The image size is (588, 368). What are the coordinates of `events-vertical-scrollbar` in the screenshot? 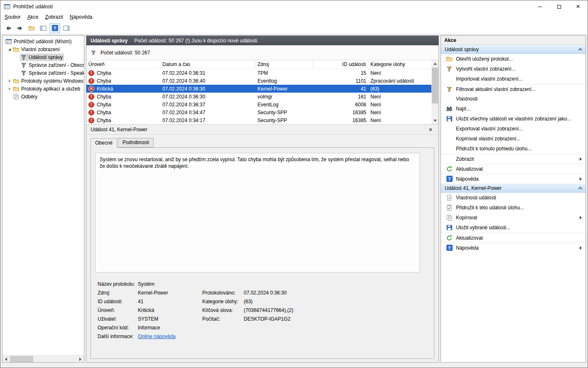 It's located at (435, 92).